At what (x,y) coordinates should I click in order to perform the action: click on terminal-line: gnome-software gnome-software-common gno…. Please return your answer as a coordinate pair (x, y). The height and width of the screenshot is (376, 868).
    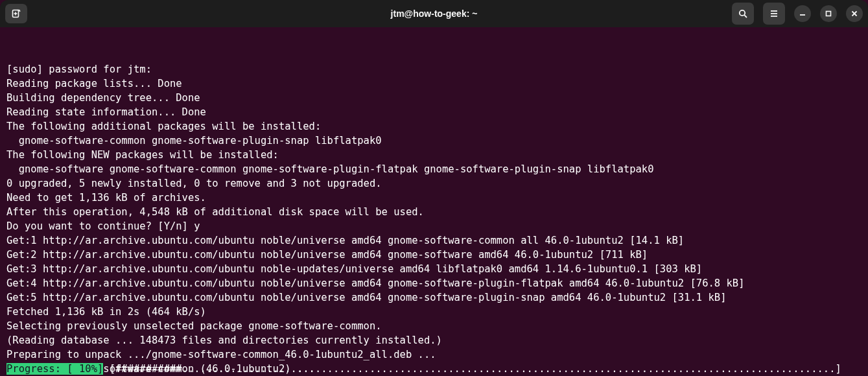
    Looking at the image, I should click on (434, 169).